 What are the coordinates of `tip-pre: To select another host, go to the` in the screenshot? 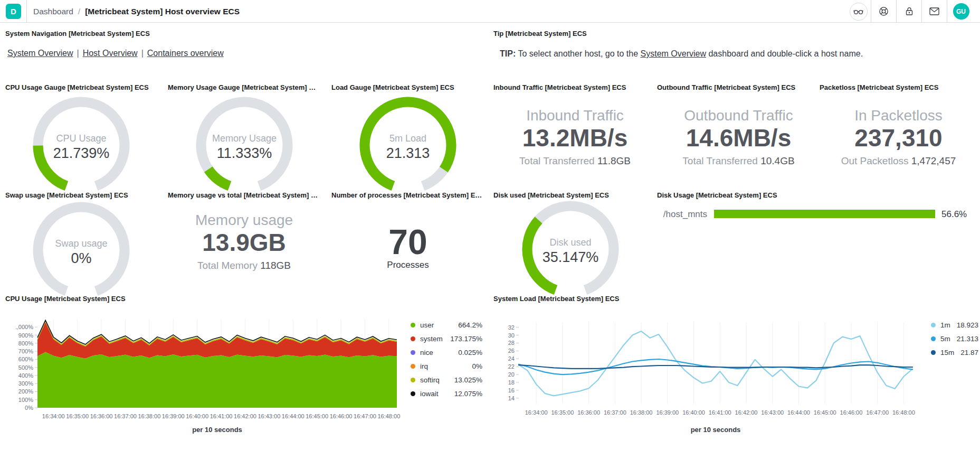 It's located at (578, 54).